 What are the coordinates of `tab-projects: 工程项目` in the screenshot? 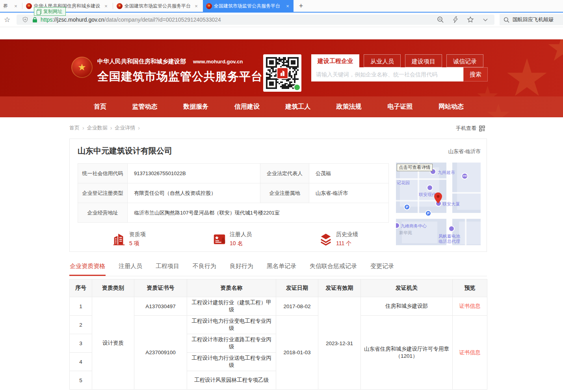 It's located at (167, 268).